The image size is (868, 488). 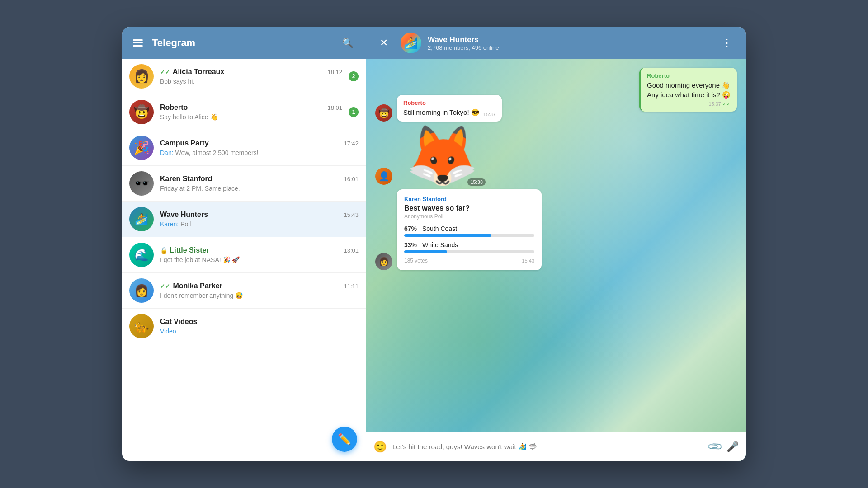 I want to click on poll-option: 67% South Coast, so click(x=469, y=231).